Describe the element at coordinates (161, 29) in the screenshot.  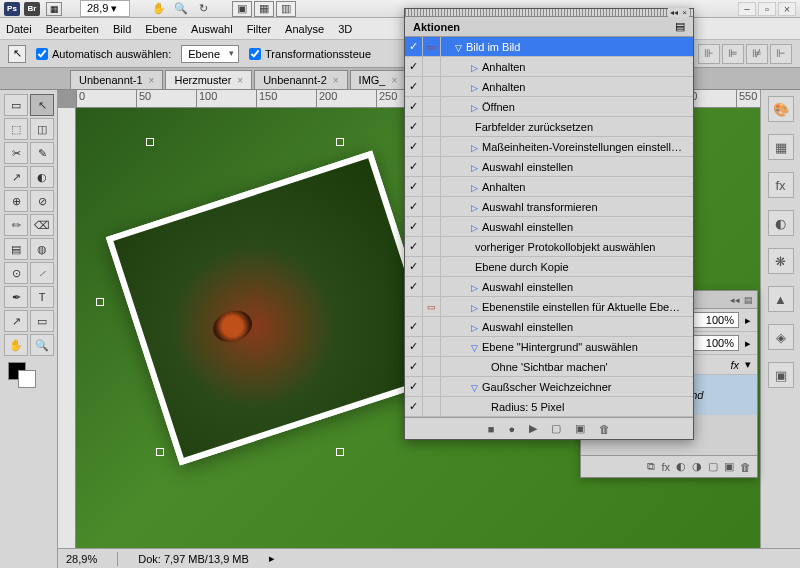
I see `menu-ebene: Ebene` at that location.